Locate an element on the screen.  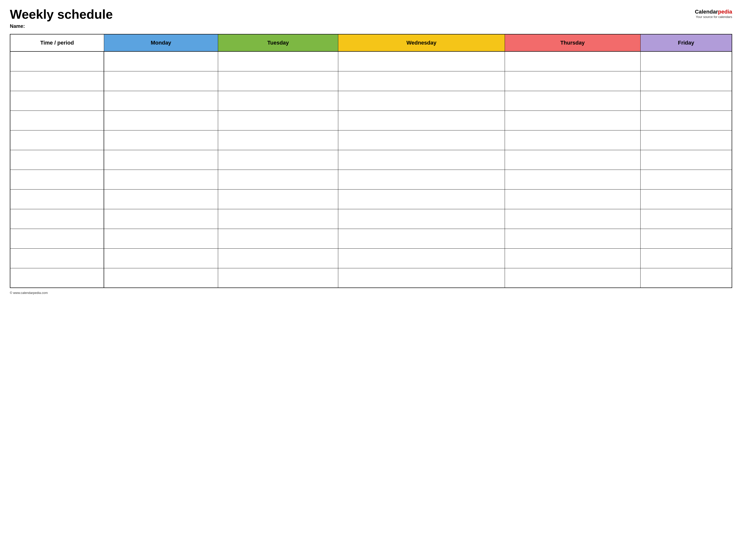
title-area: Weekly schedule Name: is located at coordinates (61, 18).